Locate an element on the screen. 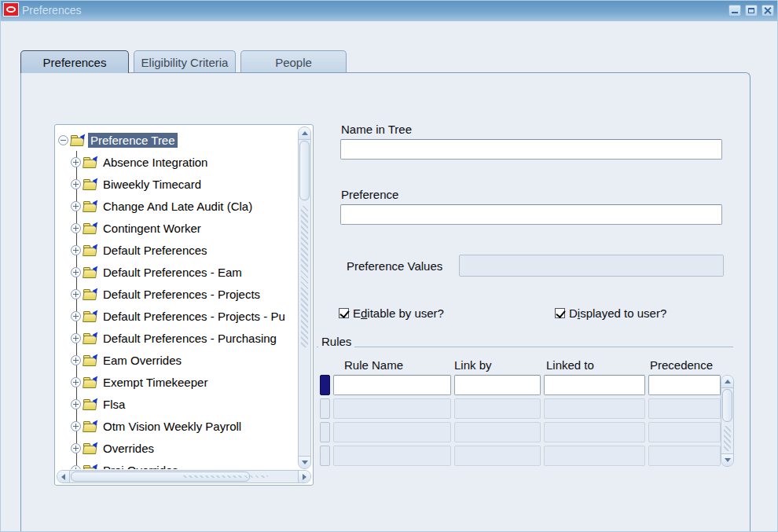  tab-people: People is located at coordinates (294, 61).